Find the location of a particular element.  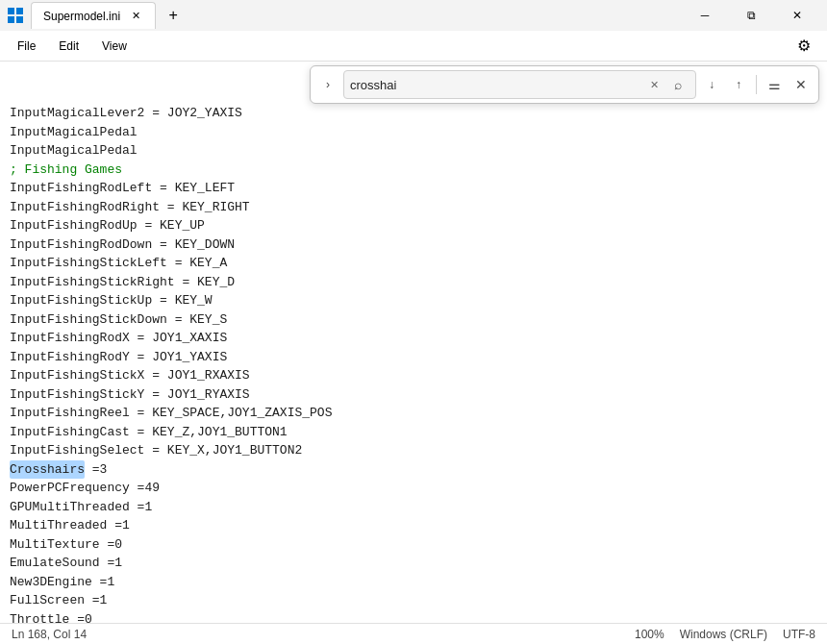

find-toolbar: › ✕ ⌕ ↓ ↑ ⚌ ✕ is located at coordinates (564, 85).